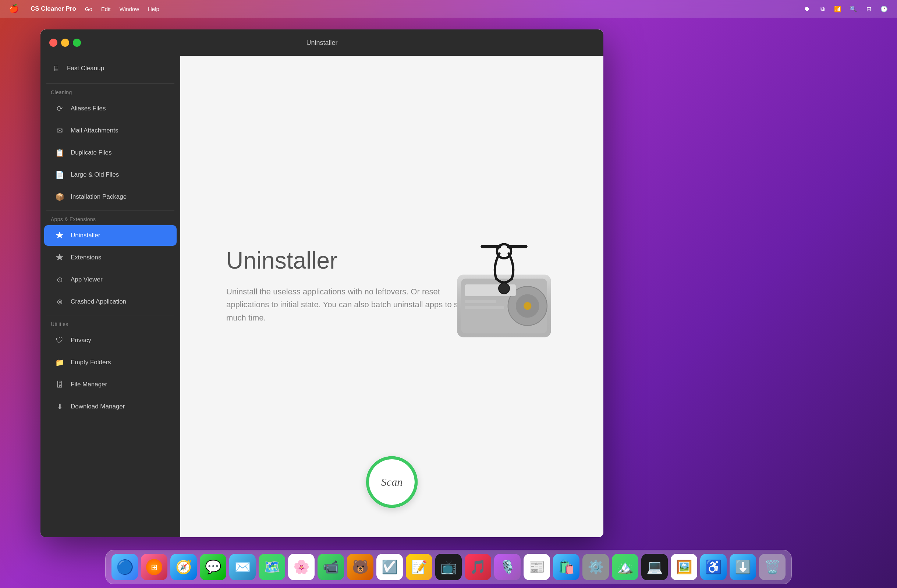 The height and width of the screenshot is (588, 897). Describe the element at coordinates (60, 406) in the screenshot. I see `download-manager-icon: ⬇` at that location.